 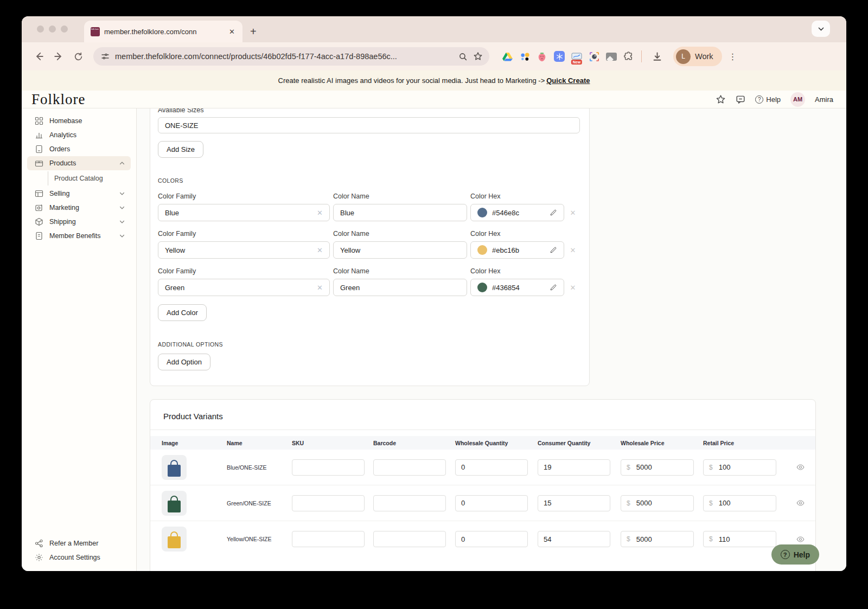 What do you see at coordinates (542, 56) in the screenshot?
I see `strawberry-extension-icon` at bounding box center [542, 56].